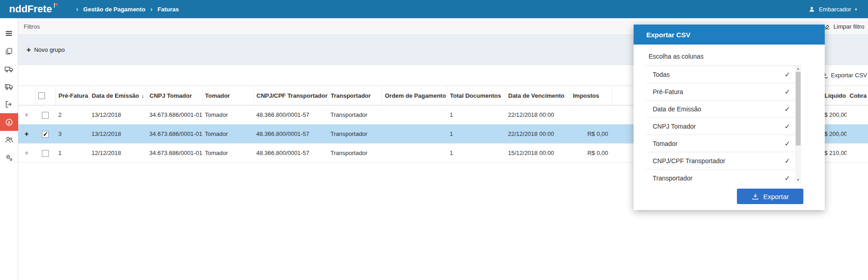  I want to click on chevron-down-icon: ▾, so click(856, 9).